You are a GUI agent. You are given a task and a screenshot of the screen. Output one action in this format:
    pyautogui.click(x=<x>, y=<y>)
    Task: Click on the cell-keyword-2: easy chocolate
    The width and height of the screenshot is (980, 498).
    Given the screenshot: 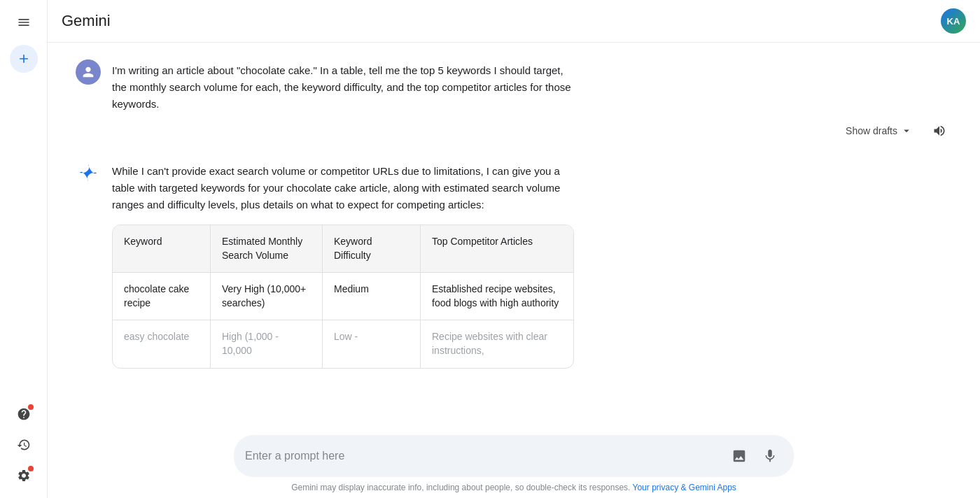 What is the action you would take?
    pyautogui.click(x=162, y=344)
    